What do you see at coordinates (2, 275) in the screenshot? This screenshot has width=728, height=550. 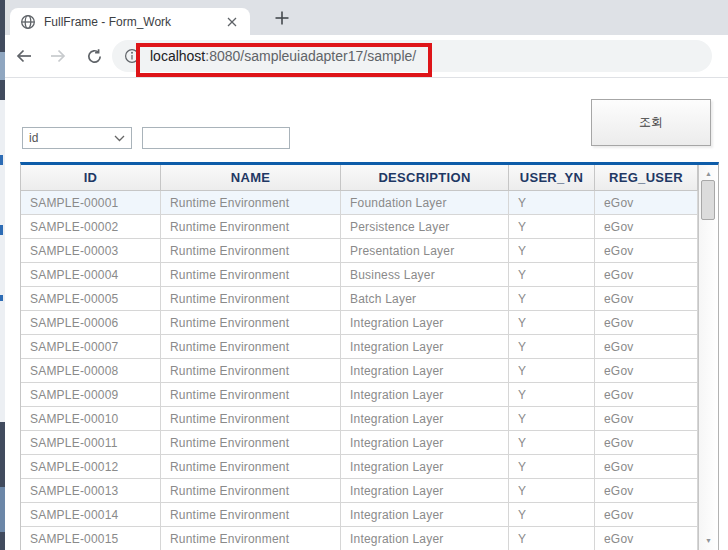 I see `background-window-edge` at bounding box center [2, 275].